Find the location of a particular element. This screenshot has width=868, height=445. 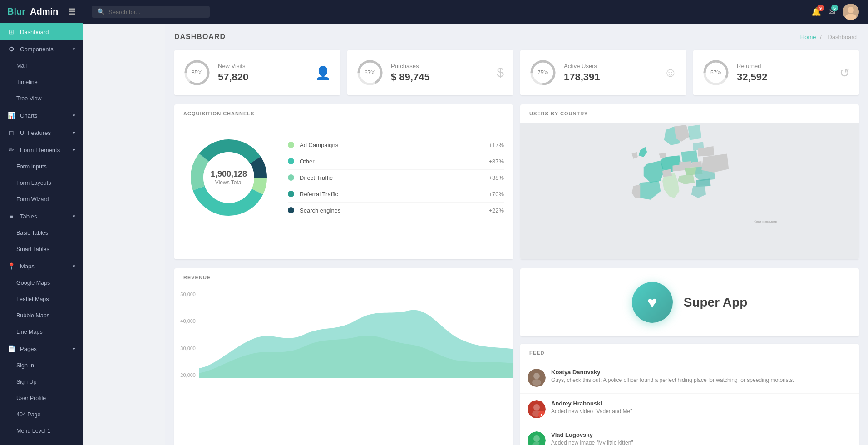

feed-item: + Vlad Lugovsky Added new image "My litt… is located at coordinates (690, 435).